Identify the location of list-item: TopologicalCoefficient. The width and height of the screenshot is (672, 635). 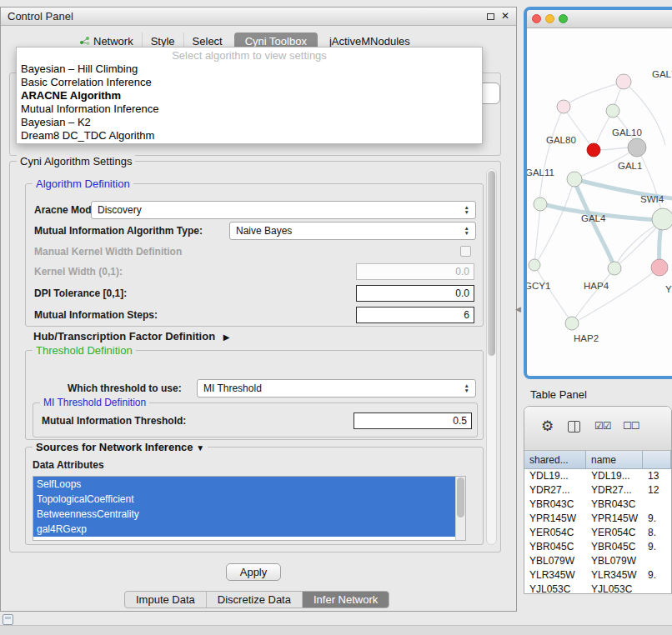
(244, 499).